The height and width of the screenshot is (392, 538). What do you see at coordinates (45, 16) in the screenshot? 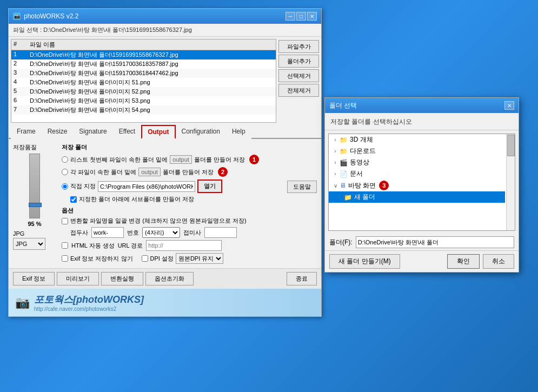
I see `title-bar-left: 📷 photoWORKS v2.2` at bounding box center [45, 16].